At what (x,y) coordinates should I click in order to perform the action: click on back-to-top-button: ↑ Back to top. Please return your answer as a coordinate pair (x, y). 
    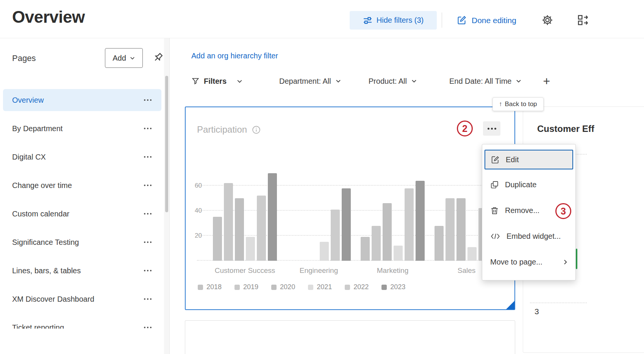
    Looking at the image, I should click on (518, 104).